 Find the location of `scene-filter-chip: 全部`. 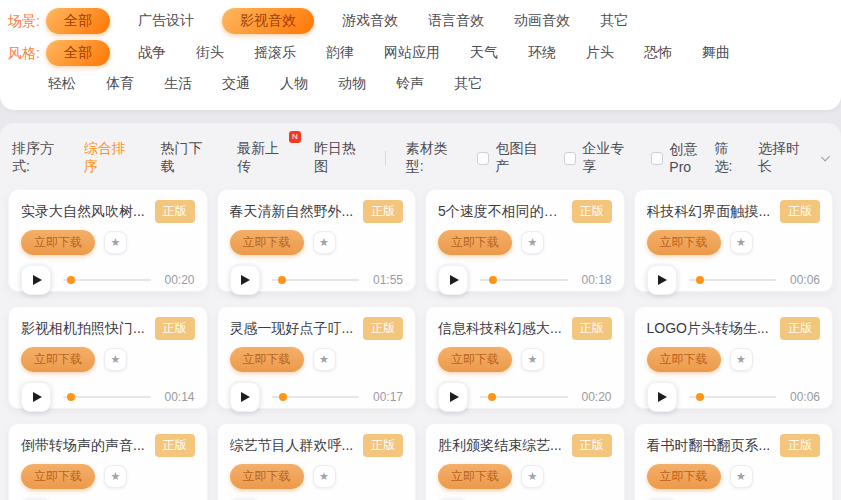

scene-filter-chip: 全部 is located at coordinates (78, 21).